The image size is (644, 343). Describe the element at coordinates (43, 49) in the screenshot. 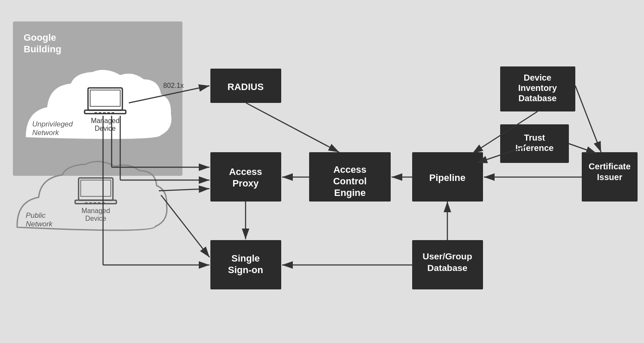

I see `google-building-label2: Building` at that location.